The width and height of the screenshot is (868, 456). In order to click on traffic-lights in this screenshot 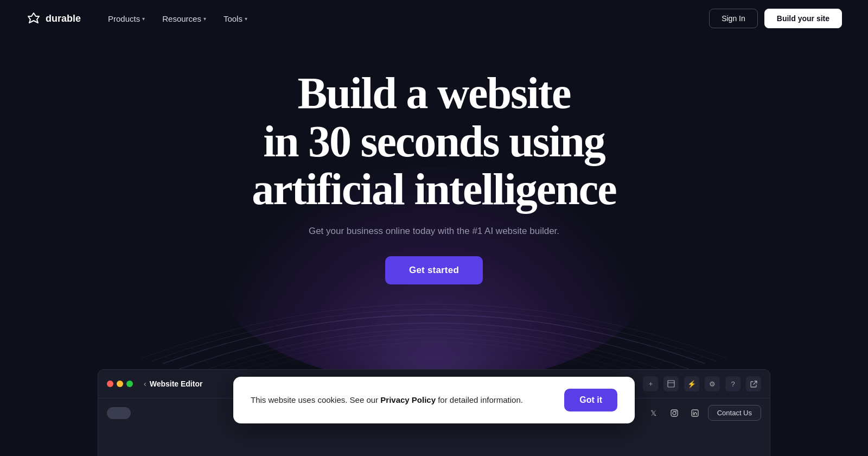, I will do `click(120, 384)`.